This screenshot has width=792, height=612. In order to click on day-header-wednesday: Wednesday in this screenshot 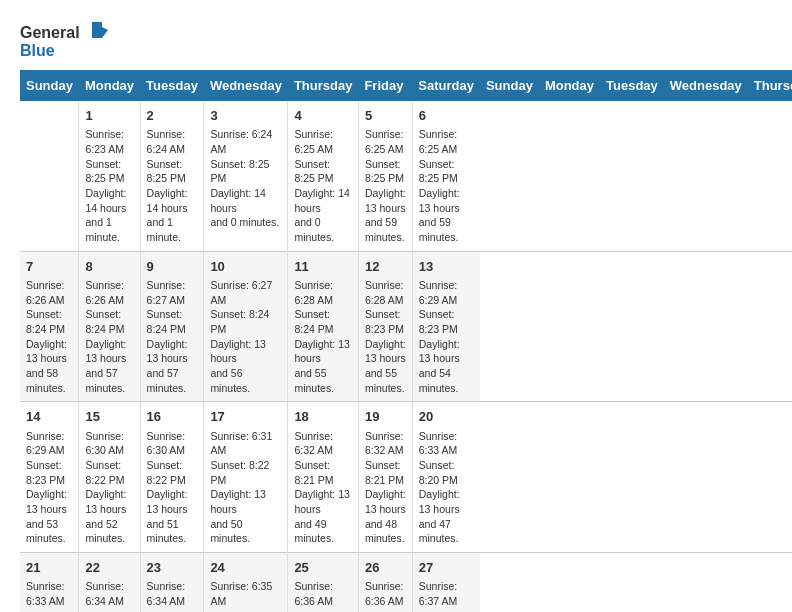, I will do `click(246, 86)`.